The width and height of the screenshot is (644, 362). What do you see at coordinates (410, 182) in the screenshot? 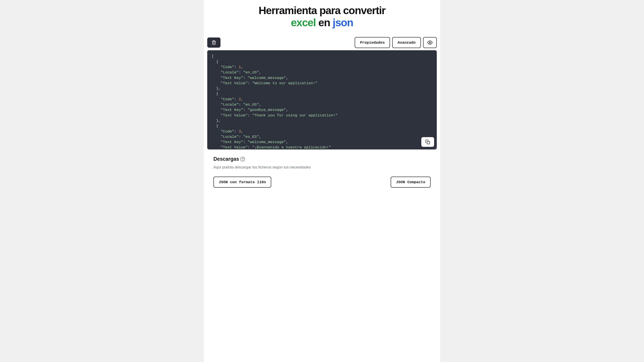
I see `download-compact-button: JSON Compacto` at bounding box center [410, 182].